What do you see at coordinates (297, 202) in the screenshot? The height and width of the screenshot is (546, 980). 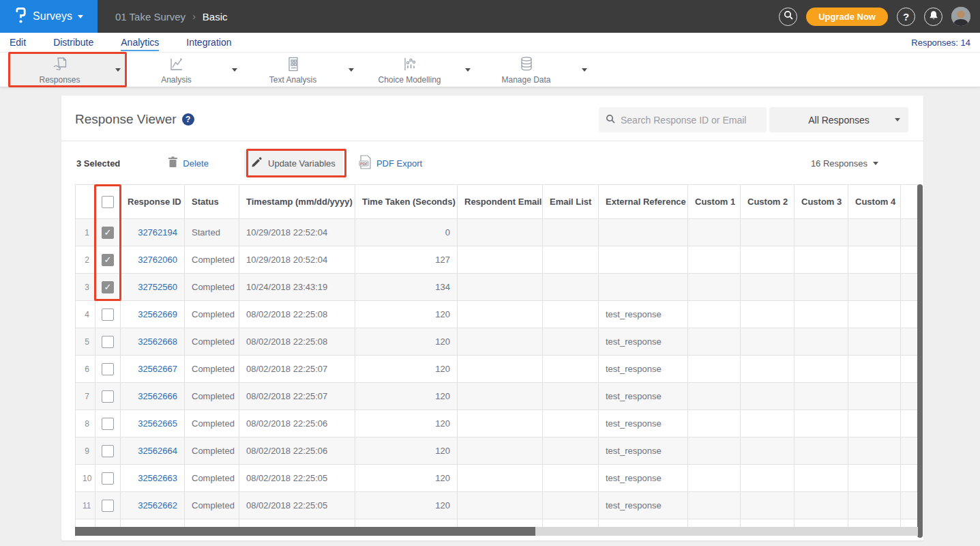 I see `column-header-timestamp-mm-dd-yyyy-: Timestamp (mm/dd/yyyy)` at bounding box center [297, 202].